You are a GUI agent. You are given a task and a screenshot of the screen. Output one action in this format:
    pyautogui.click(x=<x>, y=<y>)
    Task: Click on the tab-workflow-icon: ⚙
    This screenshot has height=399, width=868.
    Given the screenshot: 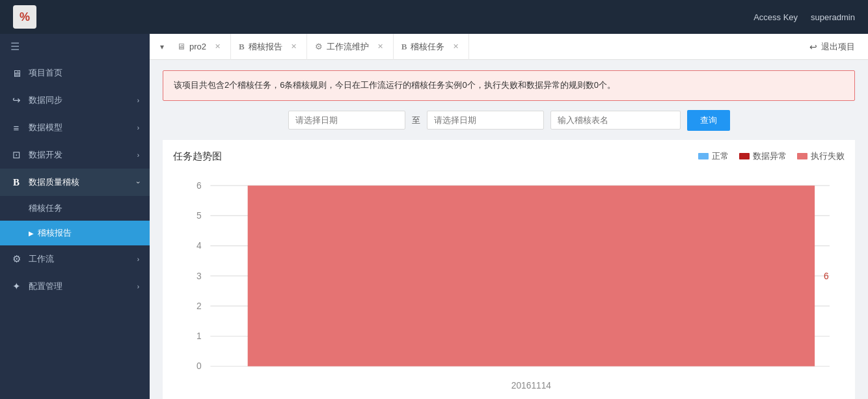 What is the action you would take?
    pyautogui.click(x=319, y=47)
    